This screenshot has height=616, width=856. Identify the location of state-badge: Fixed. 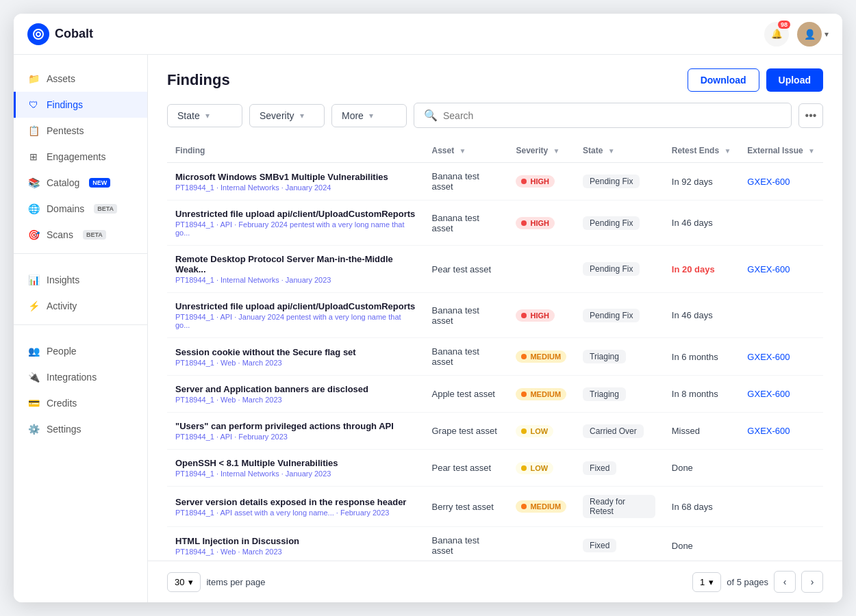
(600, 546).